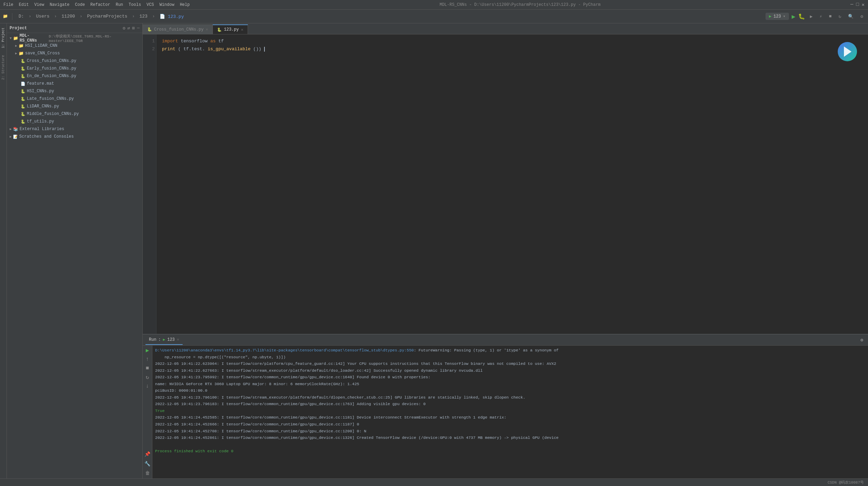 The height and width of the screenshot is (486, 868). I want to click on tree-item-middle: 🐍 Middle_fusion_CNNs.py, so click(75, 114).